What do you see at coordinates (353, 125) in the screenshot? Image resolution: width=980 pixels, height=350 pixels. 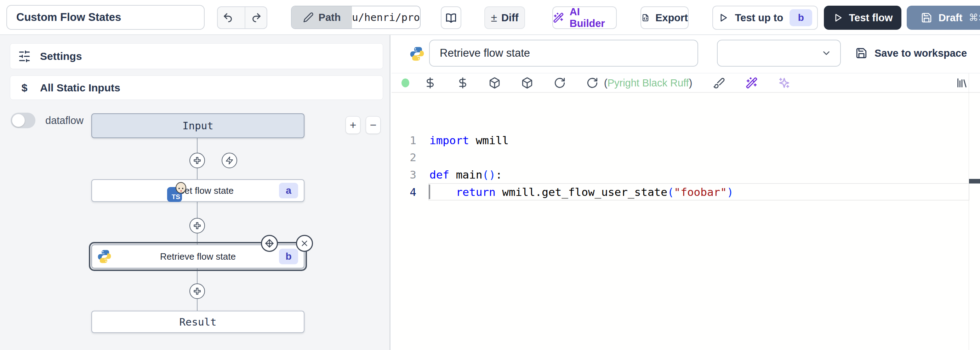 I see `zoom-in-button: +` at bounding box center [353, 125].